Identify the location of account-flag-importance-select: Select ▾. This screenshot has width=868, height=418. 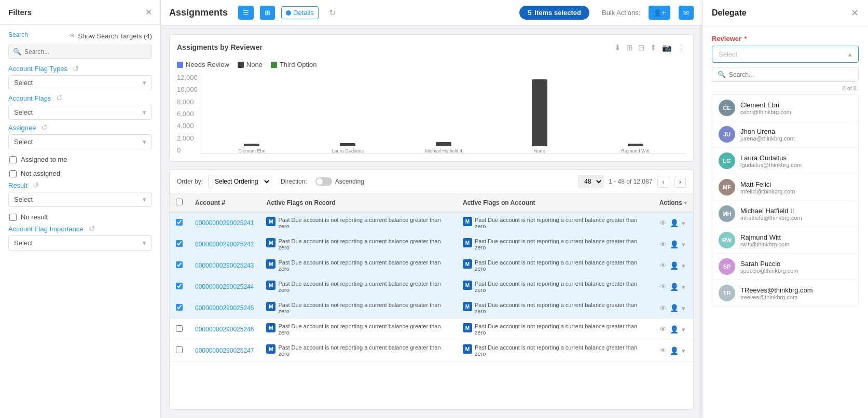
(80, 243).